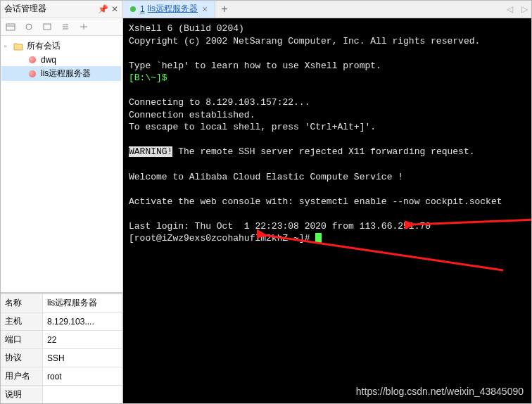 This screenshot has height=404, width=532. What do you see at coordinates (83, 303) in the screenshot?
I see `property-value: lis远程服务器` at bounding box center [83, 303].